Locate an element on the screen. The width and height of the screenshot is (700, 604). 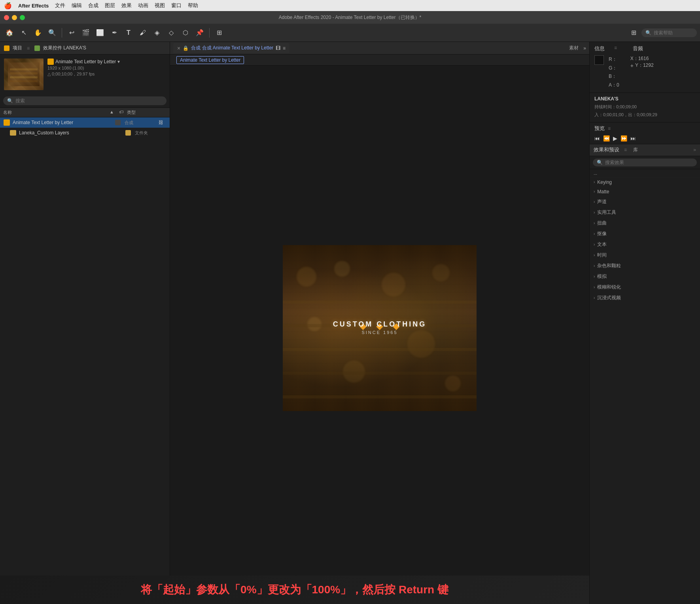
chevron-time: › is located at coordinates (594, 255).